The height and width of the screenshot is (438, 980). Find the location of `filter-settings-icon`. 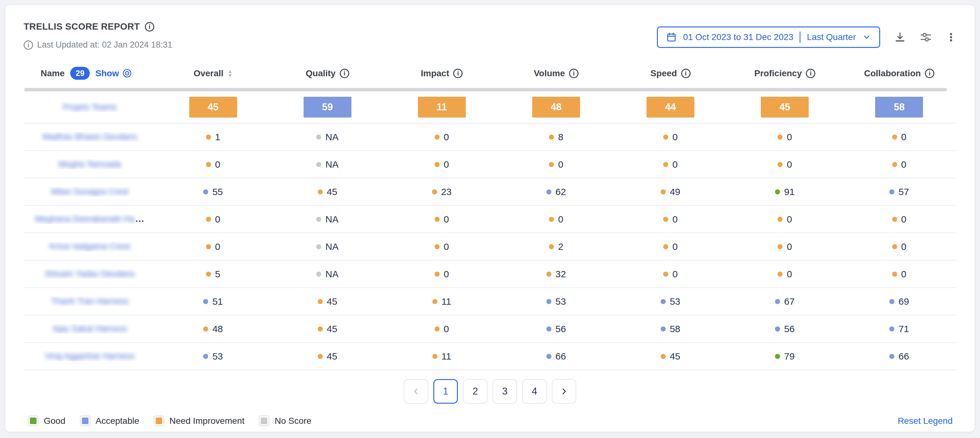

filter-settings-icon is located at coordinates (926, 37).